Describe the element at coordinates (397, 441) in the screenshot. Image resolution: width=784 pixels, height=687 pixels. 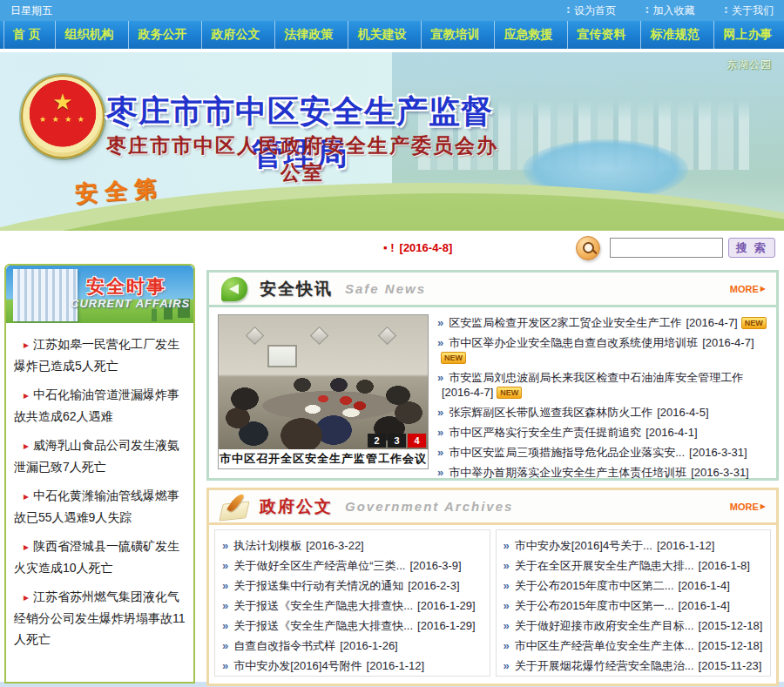
I see `photo-pagination: 2 3 4` at that location.